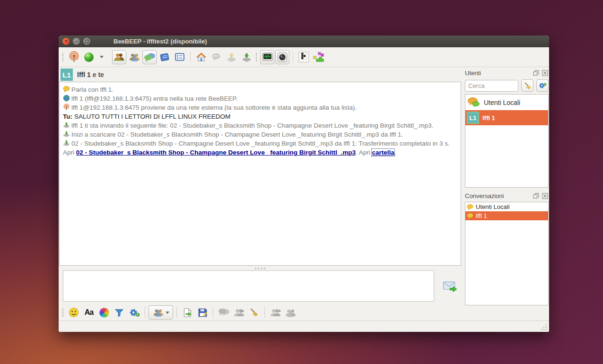 The width and height of the screenshot is (603, 364). What do you see at coordinates (134, 312) in the screenshot?
I see `chat-settings-button` at bounding box center [134, 312].